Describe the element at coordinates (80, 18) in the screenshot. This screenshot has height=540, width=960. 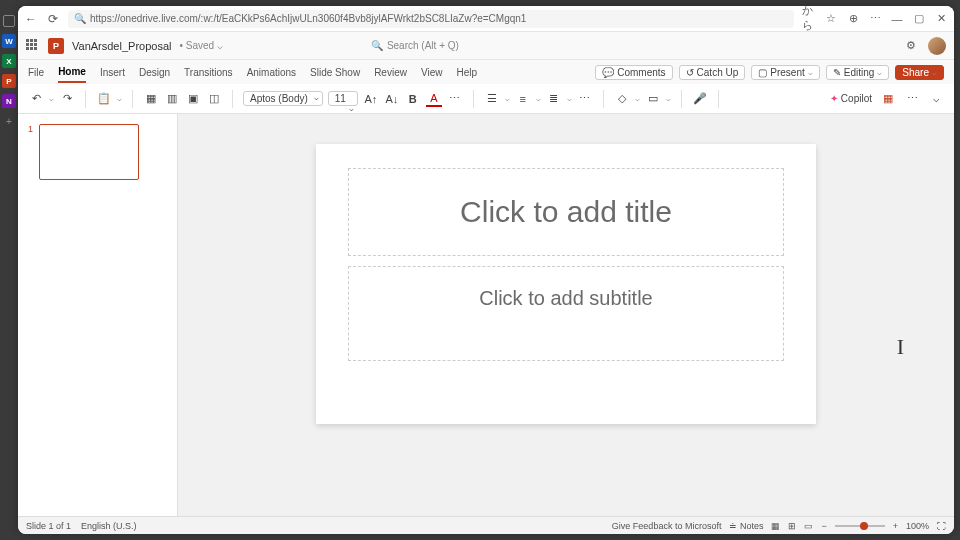
I see `lock-icon: 🔍` at that location.